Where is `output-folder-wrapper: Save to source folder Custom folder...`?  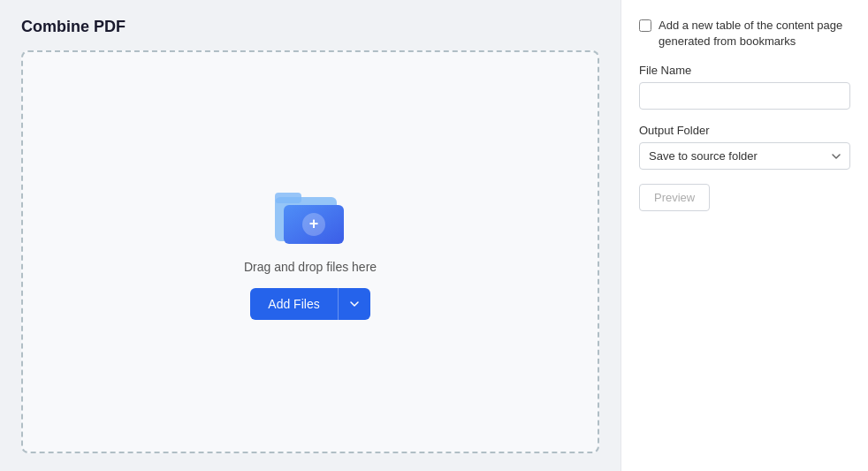
output-folder-wrapper: Save to source folder Custom folder... is located at coordinates (744, 156).